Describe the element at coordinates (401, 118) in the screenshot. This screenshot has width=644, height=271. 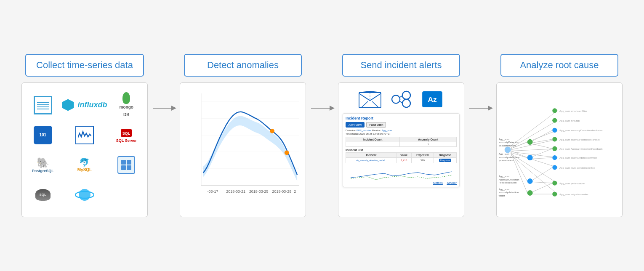
I see `incident-report-title: Incident Report` at that location.